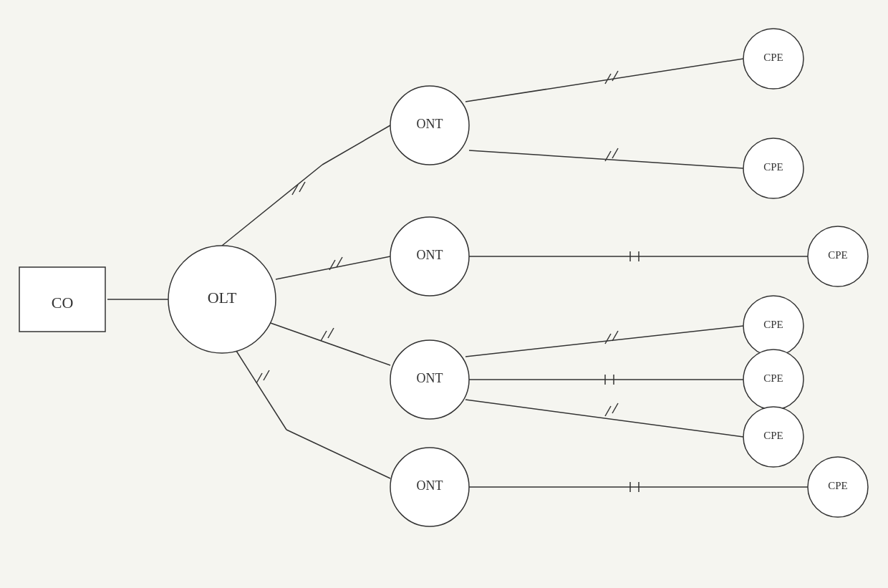 The width and height of the screenshot is (888, 588). What do you see at coordinates (63, 302) in the screenshot?
I see `co-label: CO` at bounding box center [63, 302].